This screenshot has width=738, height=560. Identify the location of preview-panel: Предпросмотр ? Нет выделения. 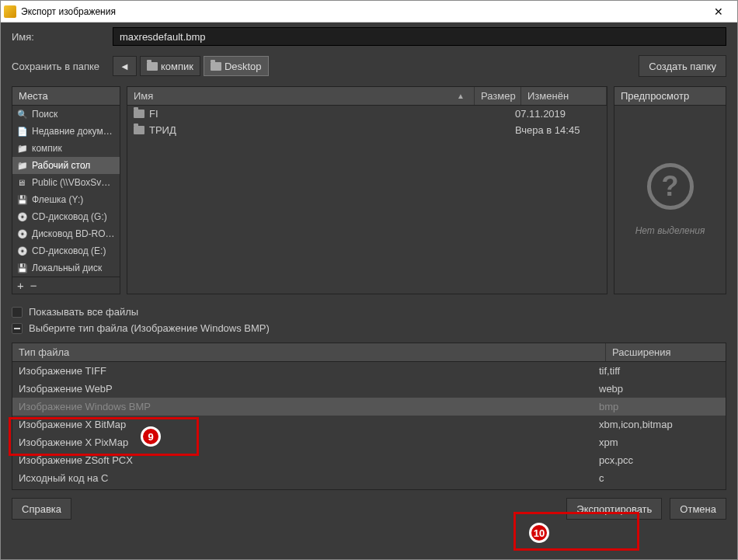
(670, 190).